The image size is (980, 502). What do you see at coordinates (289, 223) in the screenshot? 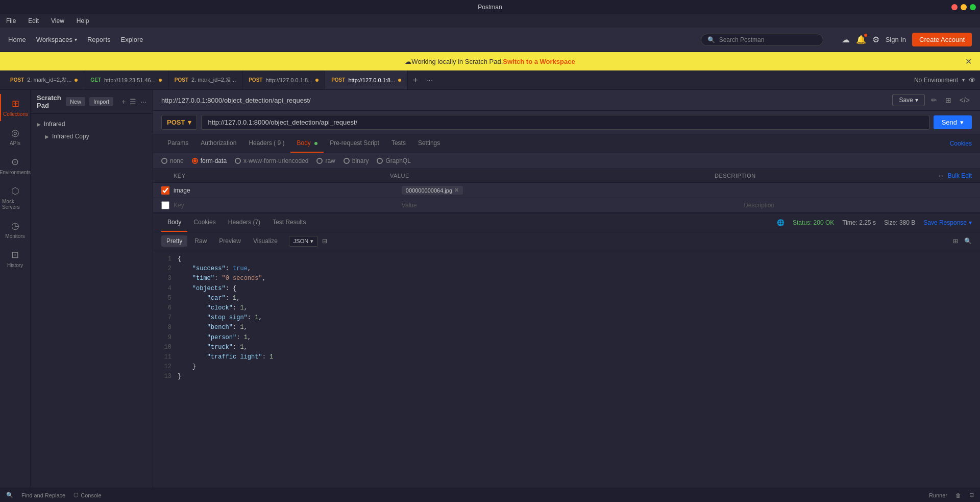
I see `res-tab-test-results: Test Results` at bounding box center [289, 223].